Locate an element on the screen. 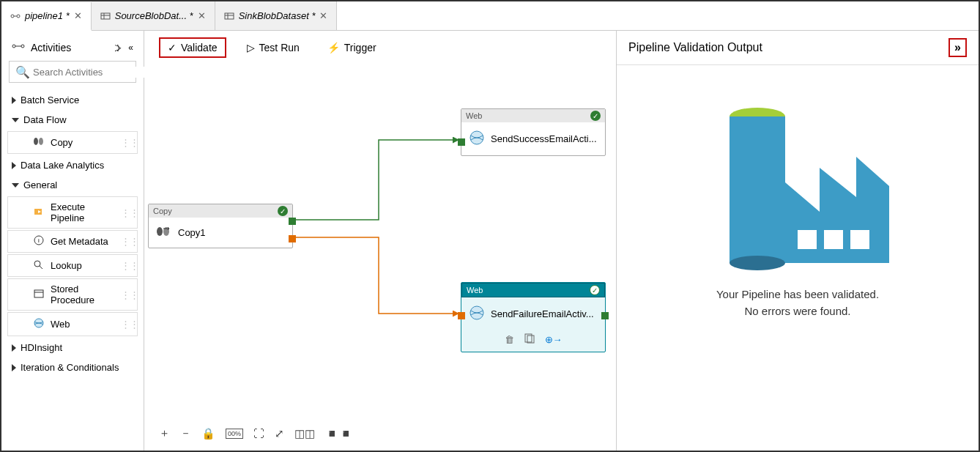 This screenshot has width=980, height=452. collapse-icon: « is located at coordinates (130, 48).